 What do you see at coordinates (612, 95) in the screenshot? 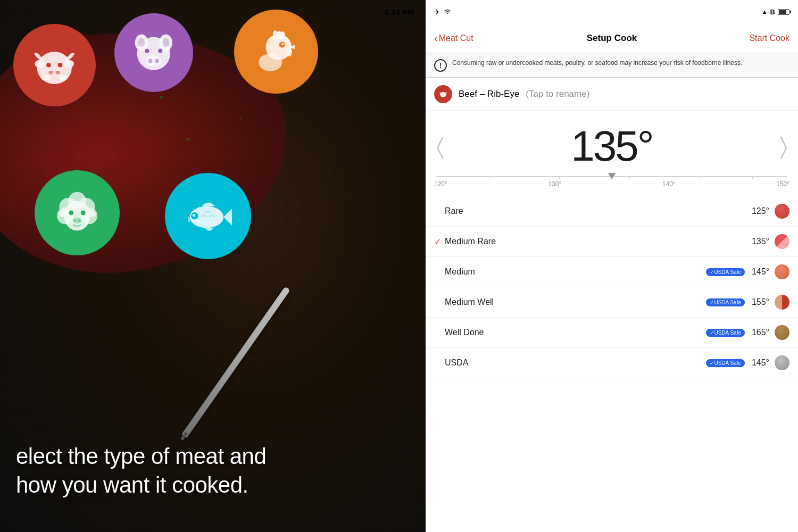
I see `meat-label-row: Beef – Rib-Eye (Tap to rename)` at bounding box center [612, 95].